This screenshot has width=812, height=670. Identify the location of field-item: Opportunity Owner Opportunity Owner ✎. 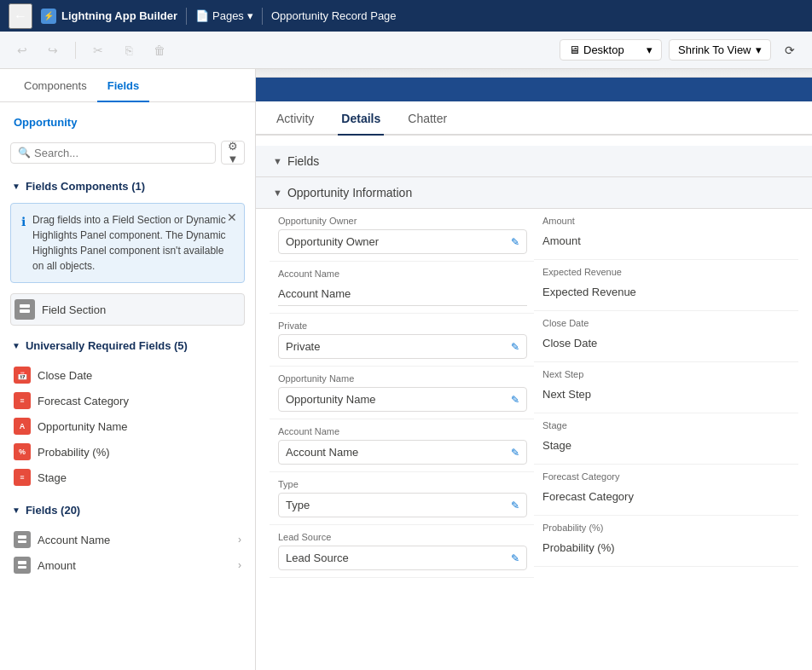
(402, 235).